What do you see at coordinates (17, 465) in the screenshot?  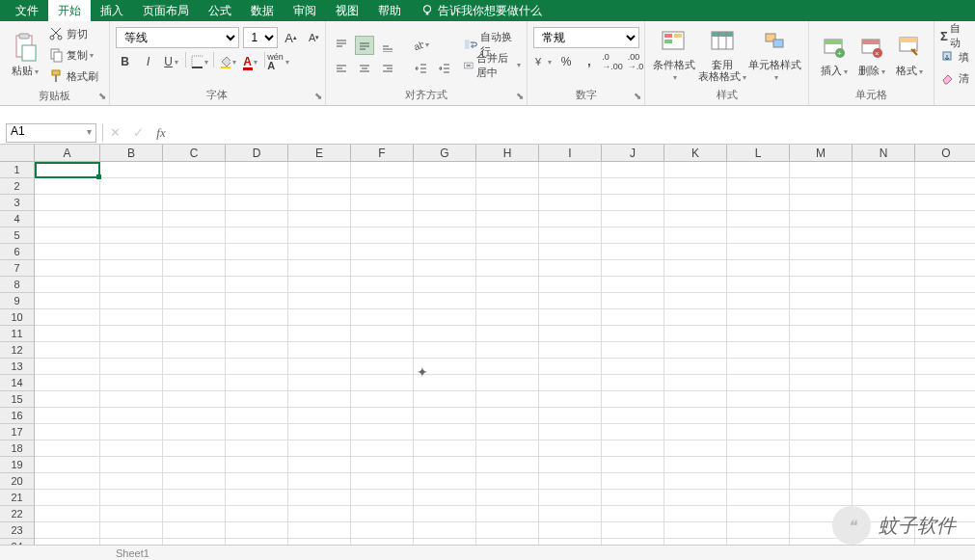 I see `row-header: 19` at bounding box center [17, 465].